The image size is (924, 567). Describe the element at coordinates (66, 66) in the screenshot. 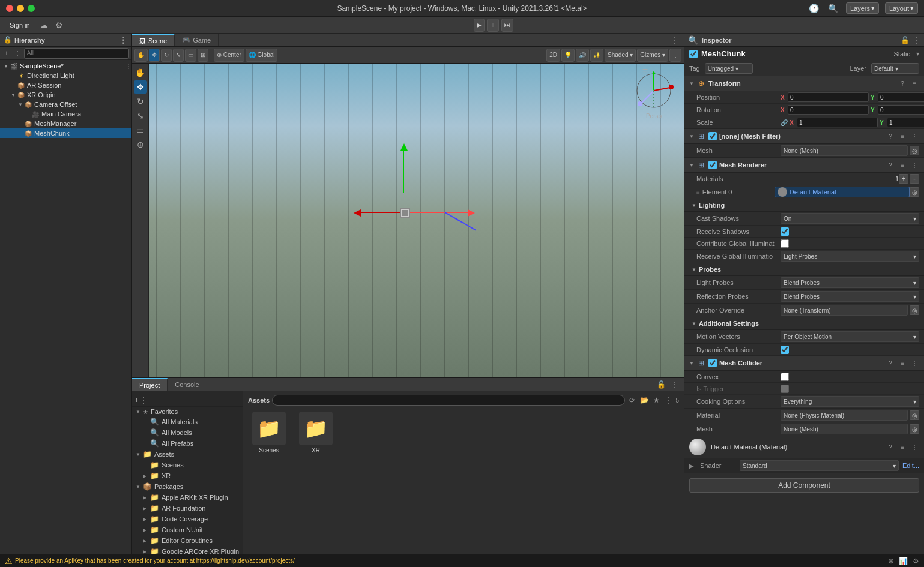

I see `hierarchy-item-samplescene: ▼ 🎬 SampleScene* ⋮` at that location.